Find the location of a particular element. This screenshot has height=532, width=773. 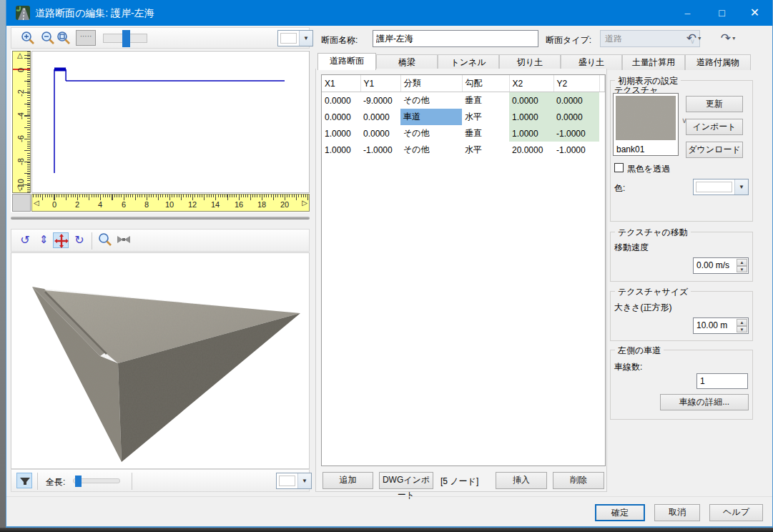

col-header-class: 分類 is located at coordinates (431, 84).